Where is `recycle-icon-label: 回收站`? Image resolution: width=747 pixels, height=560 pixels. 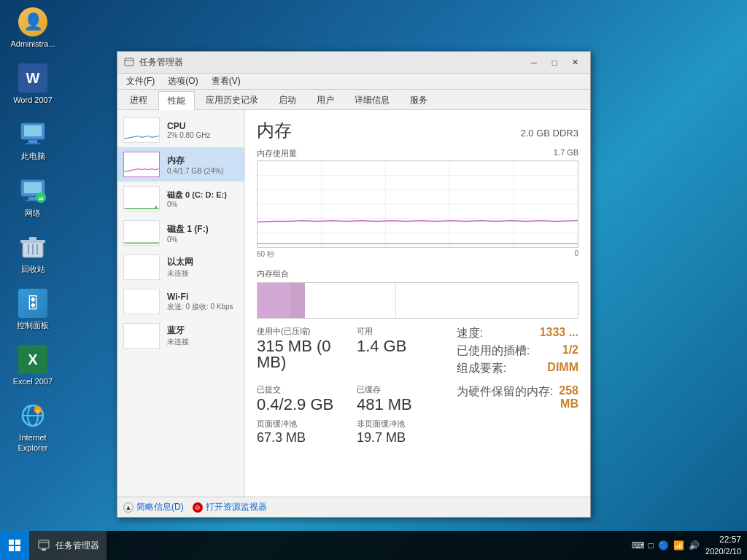 recycle-icon-label: 回收站 is located at coordinates (34, 270).